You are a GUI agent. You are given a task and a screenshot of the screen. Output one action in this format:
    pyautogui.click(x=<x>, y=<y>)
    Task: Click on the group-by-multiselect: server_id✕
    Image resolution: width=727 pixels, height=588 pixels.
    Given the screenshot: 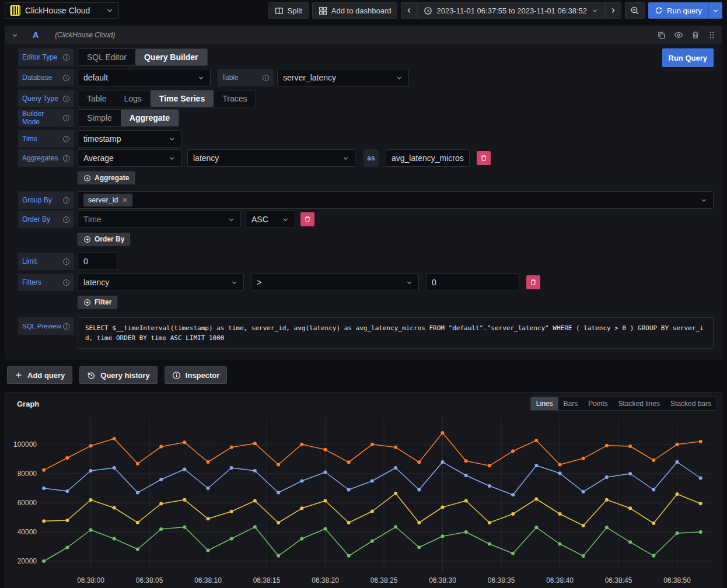 What is the action you would take?
    pyautogui.click(x=396, y=200)
    